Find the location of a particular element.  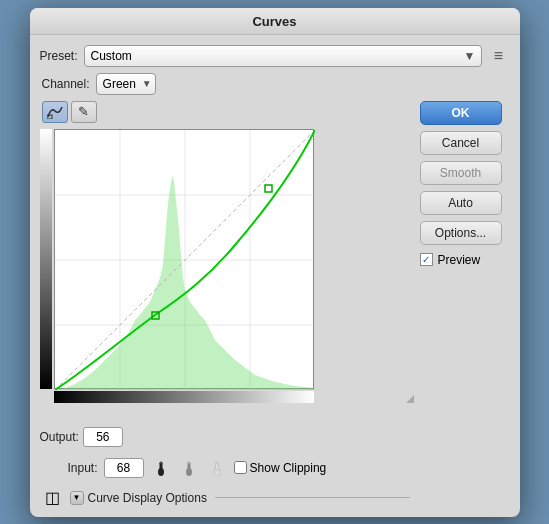

right-panel: OK Cancel Smooth Auto Options... ✓ Previ… is located at coordinates (465, 291).